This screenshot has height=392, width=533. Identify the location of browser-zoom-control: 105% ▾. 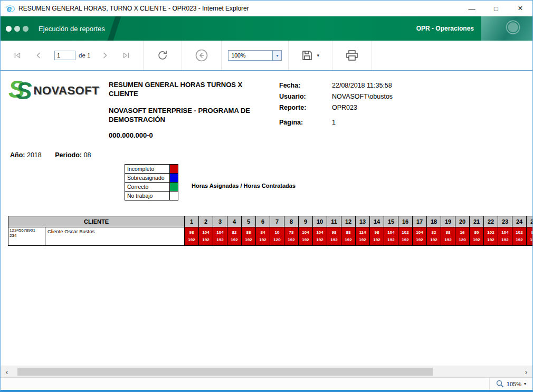
(511, 384).